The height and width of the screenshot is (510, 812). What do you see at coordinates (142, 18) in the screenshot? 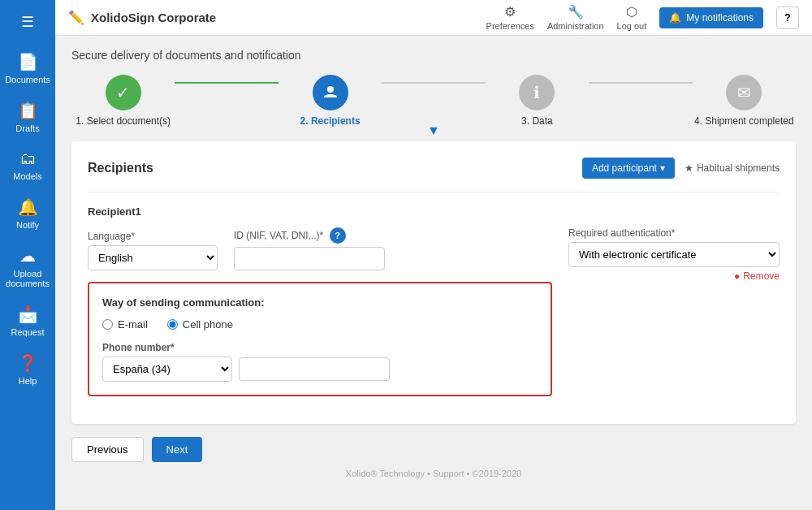
I see `app-title-area: ✏️ XolidoSign Corporate` at bounding box center [142, 18].